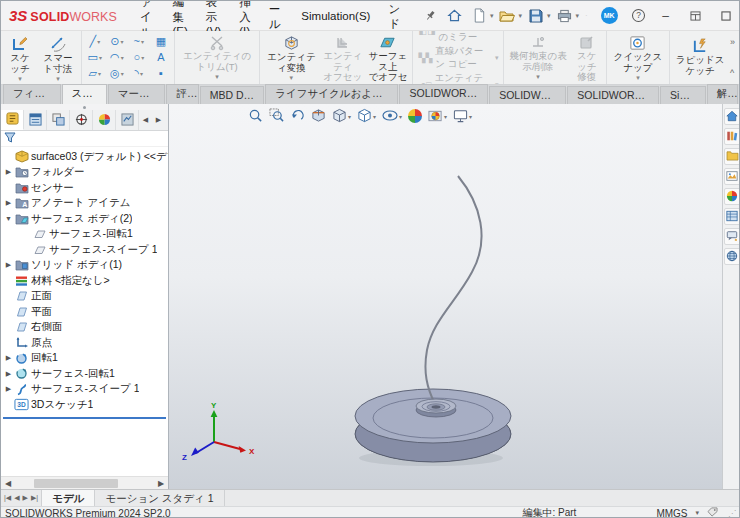 The image size is (740, 518). Describe the element at coordinates (687, 512) in the screenshot. I see `units-selector: MMGS ▾` at that location.